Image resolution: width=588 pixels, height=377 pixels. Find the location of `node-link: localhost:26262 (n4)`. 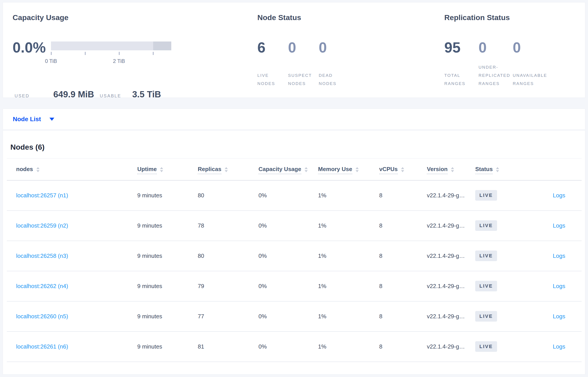

node-link: localhost:26262 (n4) is located at coordinates (42, 286).